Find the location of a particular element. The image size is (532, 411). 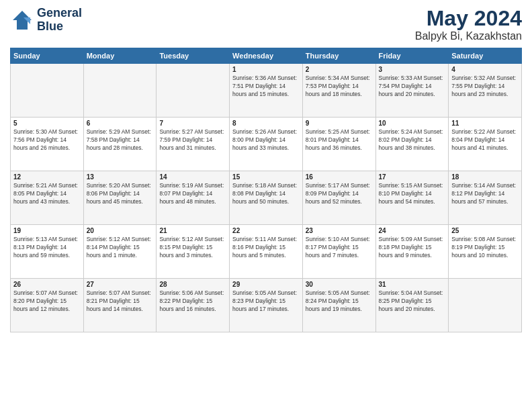

cell-w3-d6: 17Sunrise: 5:15 AM Sunset: 8:10 PM Dayli… is located at coordinates (412, 198).